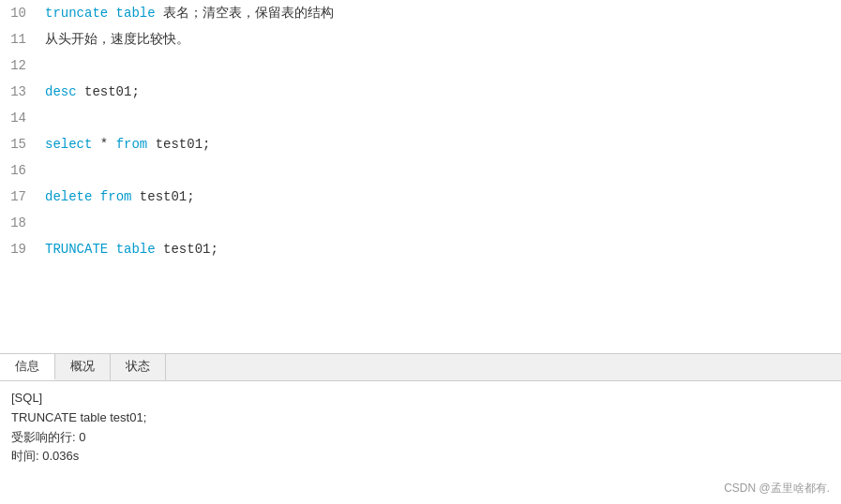 This screenshot has height=504, width=841. Describe the element at coordinates (19, 92) in the screenshot. I see `line-number: 13` at that location.